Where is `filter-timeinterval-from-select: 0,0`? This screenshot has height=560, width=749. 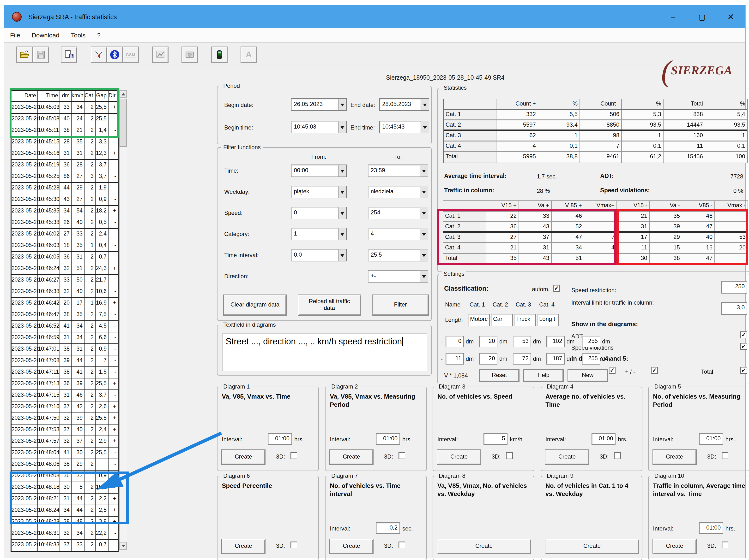 filter-timeinterval-from-select: 0,0 is located at coordinates (319, 255).